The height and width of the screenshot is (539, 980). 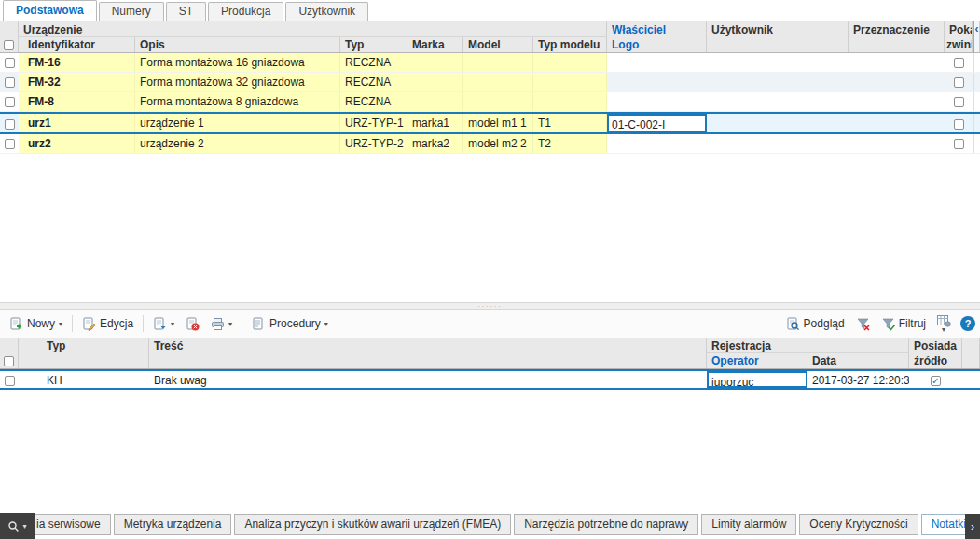 I want to click on bottom-tab-notatki: Notatki, so click(x=944, y=524).